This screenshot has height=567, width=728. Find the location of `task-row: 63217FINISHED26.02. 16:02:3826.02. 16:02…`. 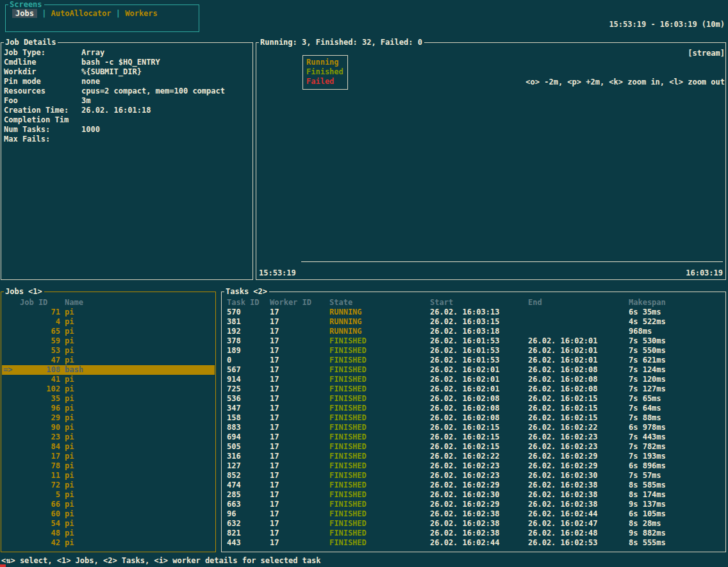

task-row: 63217FINISHED26.02. 16:02:3826.02. 16:02… is located at coordinates (474, 524).